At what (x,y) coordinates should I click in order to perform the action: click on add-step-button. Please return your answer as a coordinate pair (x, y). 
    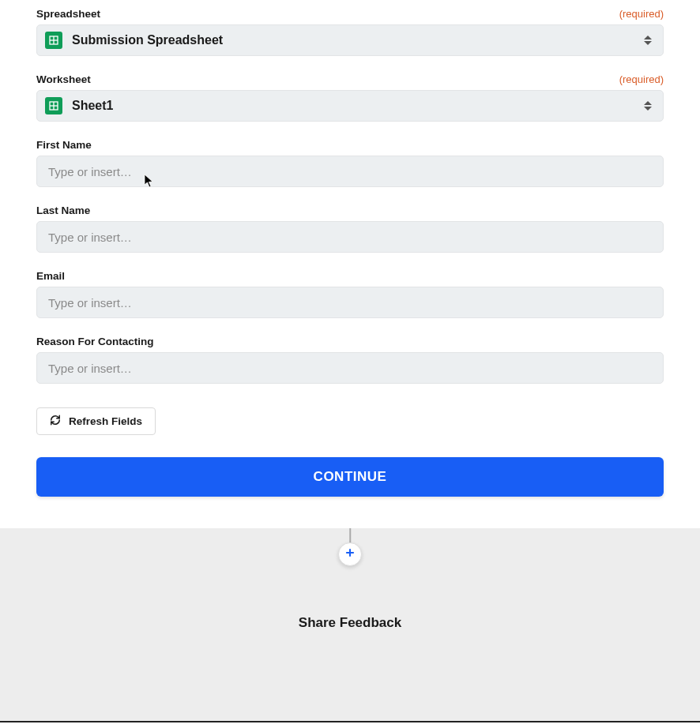
    Looking at the image, I should click on (350, 554).